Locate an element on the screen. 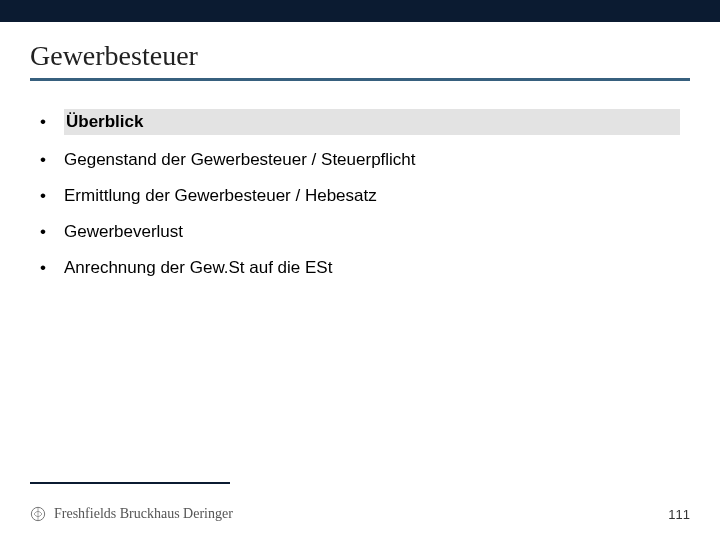  brand-text: Freshfields Bruckhaus Deringer is located at coordinates (144, 514).